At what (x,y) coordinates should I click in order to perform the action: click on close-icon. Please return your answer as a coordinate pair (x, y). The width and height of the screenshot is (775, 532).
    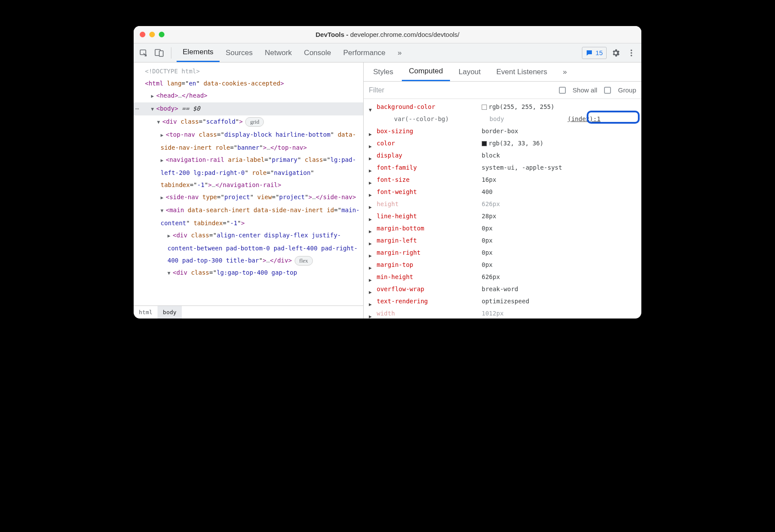
    Looking at the image, I should click on (142, 35).